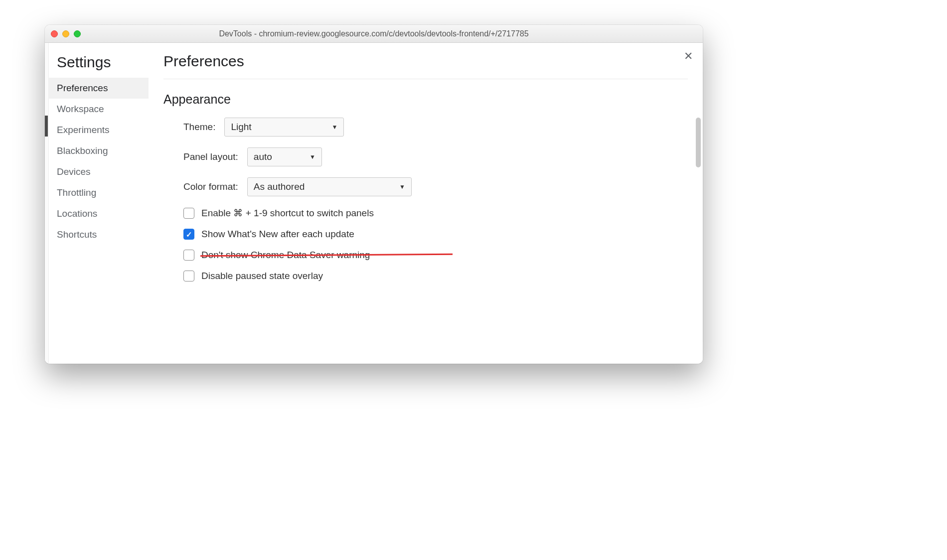 The image size is (947, 560). I want to click on theme-value: Light, so click(241, 127).